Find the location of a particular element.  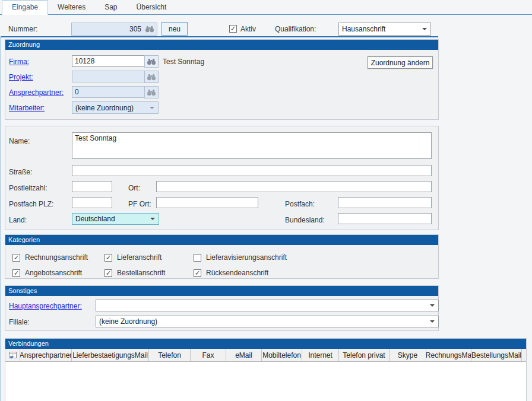

zuordnung-aendern-button: Zuordnung ändern is located at coordinates (400, 63).